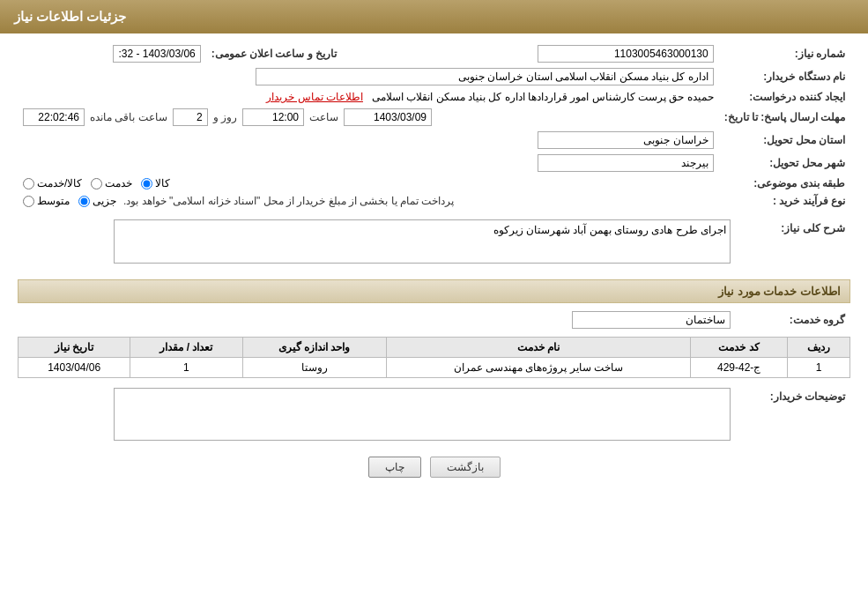  What do you see at coordinates (53, 201) in the screenshot?
I see `purchase-mottavasit-label: متوسط` at bounding box center [53, 201].